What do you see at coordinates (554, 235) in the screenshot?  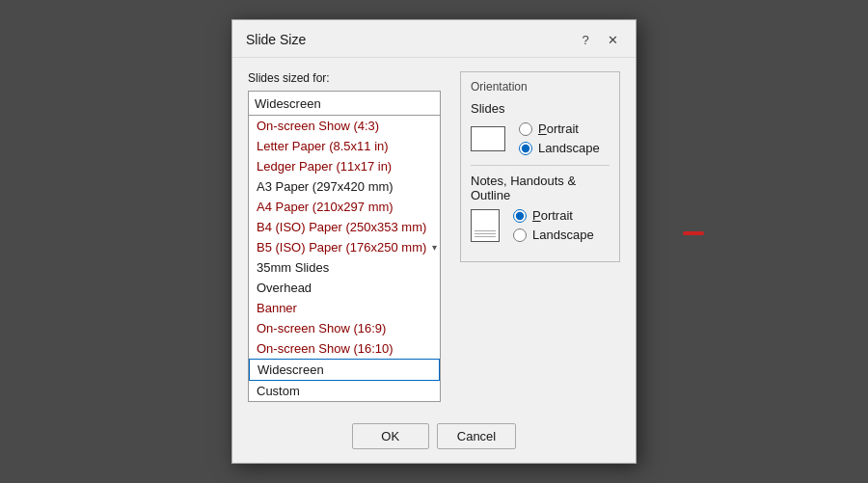 I see `notes-landscape-option: Landscape` at bounding box center [554, 235].